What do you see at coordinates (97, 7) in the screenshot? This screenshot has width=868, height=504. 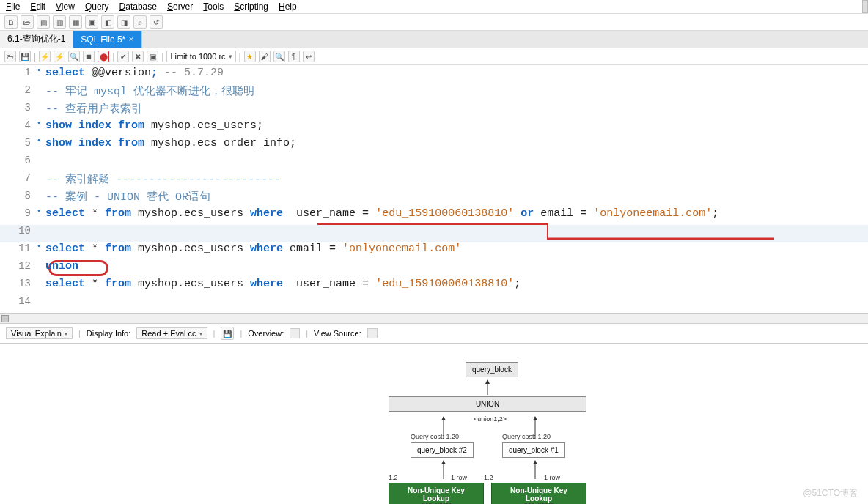 I see `menu-query: Query` at bounding box center [97, 7].